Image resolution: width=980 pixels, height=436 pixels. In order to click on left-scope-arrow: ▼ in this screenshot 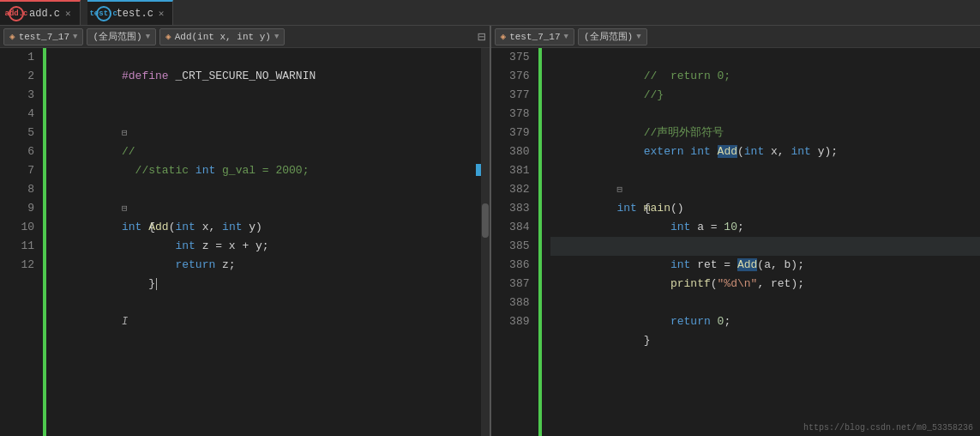, I will do `click(147, 37)`.